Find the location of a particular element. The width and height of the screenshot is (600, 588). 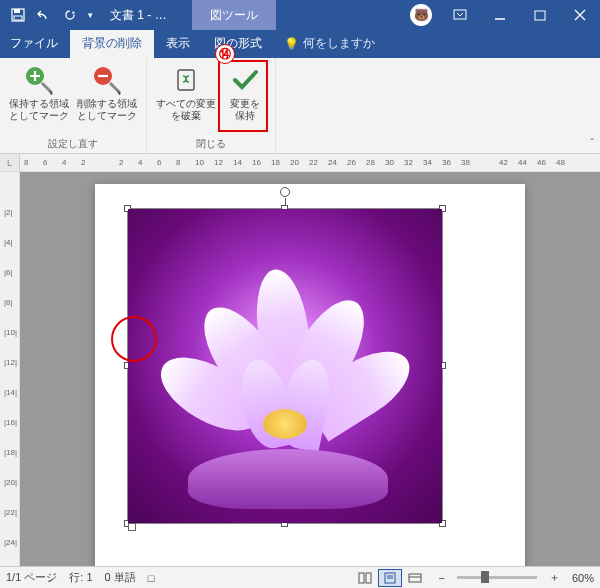

ribbon-group-refine: 保持する領域 としてマーク 削除する領域 としてマーク 設定し直す is located at coordinates (74, 106).